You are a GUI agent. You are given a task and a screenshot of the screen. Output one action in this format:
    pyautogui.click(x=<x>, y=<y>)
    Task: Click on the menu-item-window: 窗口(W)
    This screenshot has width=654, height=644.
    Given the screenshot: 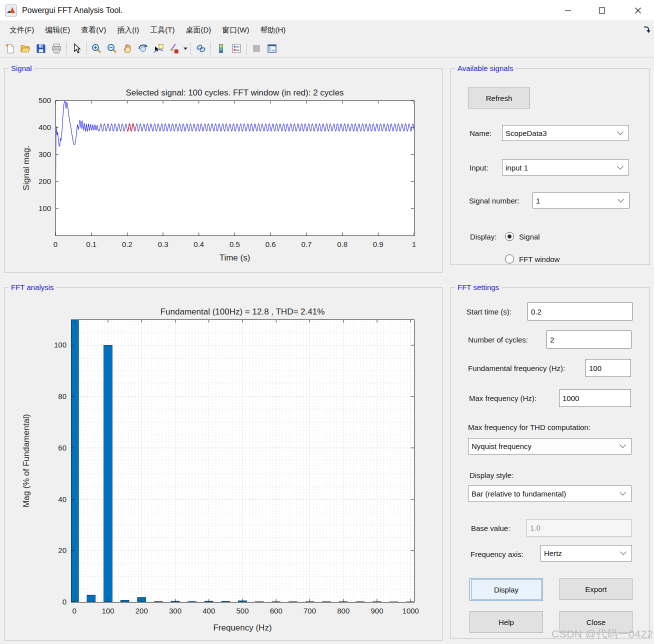 What is the action you would take?
    pyautogui.click(x=236, y=30)
    